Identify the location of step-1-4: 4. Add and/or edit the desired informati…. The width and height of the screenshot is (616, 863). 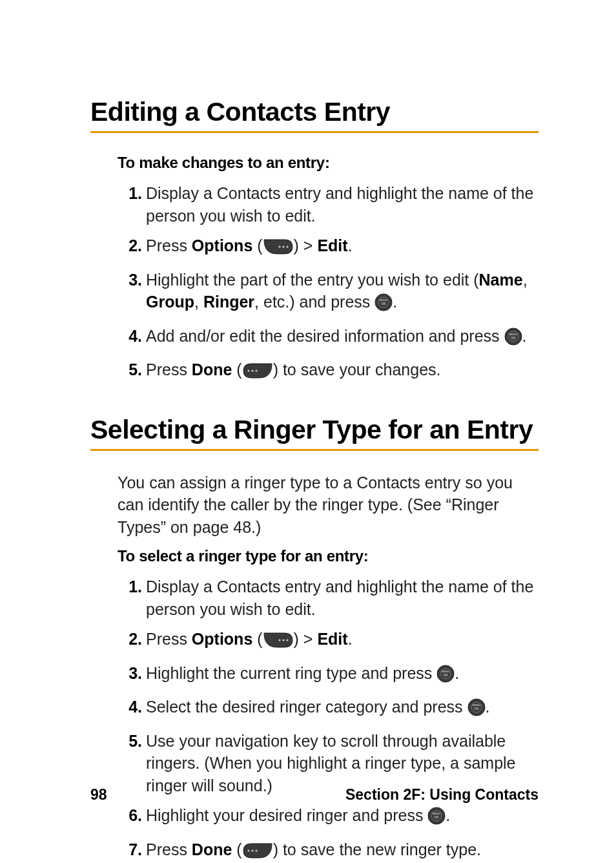
(342, 338).